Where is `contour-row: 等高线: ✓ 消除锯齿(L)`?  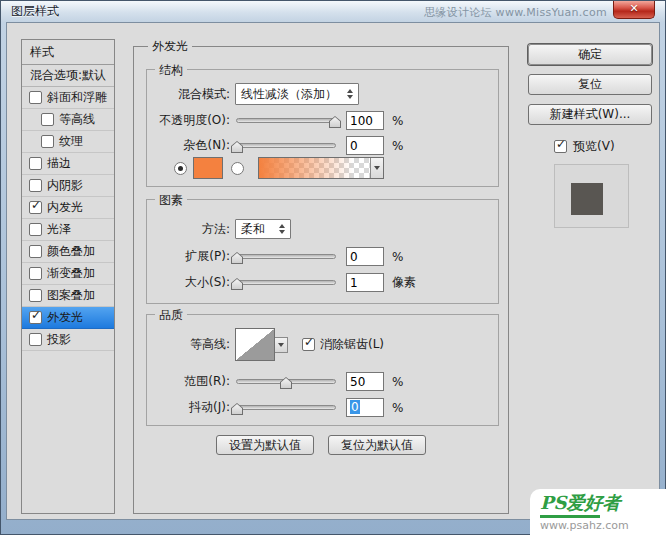
contour-row: 等高线: ✓ 消除锯齿(L) is located at coordinates (322, 344).